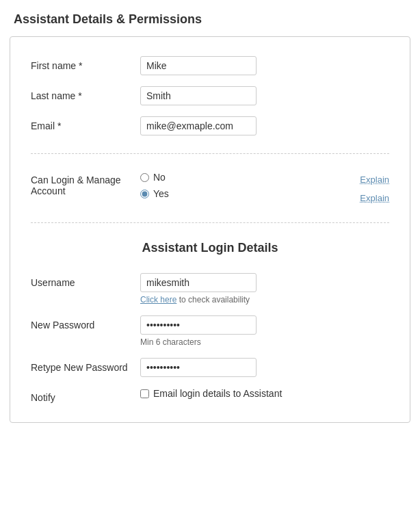 The image size is (420, 505). I want to click on explain-yes-link: Explain, so click(362, 198).